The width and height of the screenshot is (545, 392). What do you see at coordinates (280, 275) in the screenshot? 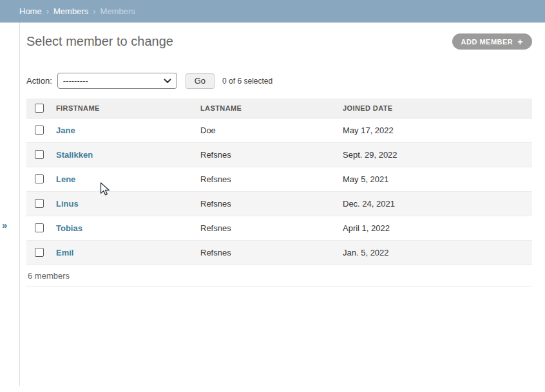
I see `member-count: 6 members` at bounding box center [280, 275].